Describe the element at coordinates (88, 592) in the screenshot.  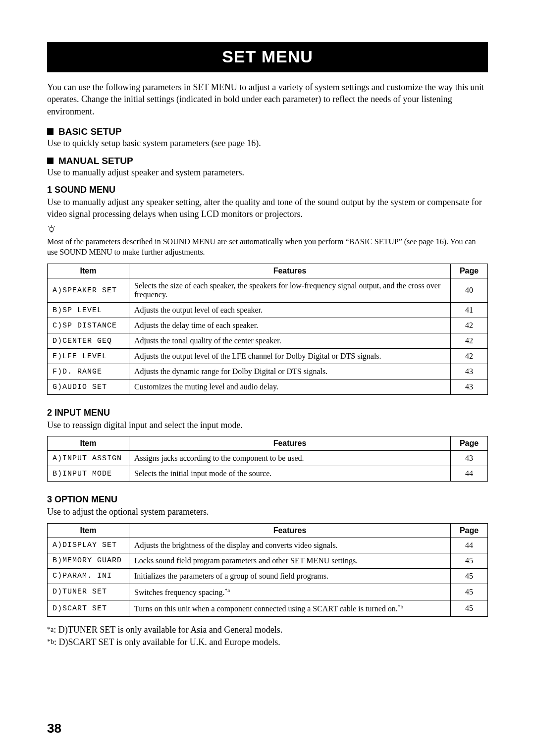
I see `item-cell: D)TUNER SET` at that location.